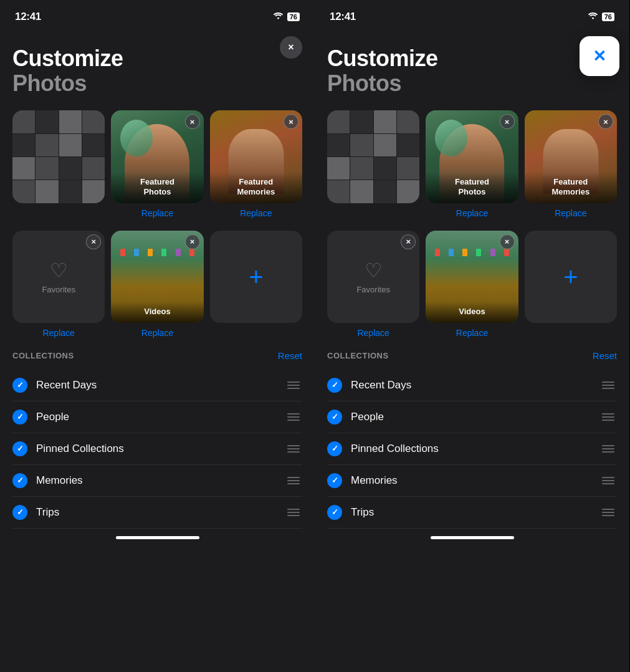 This screenshot has height=672, width=630. I want to click on reset-link-left: Reset, so click(290, 355).